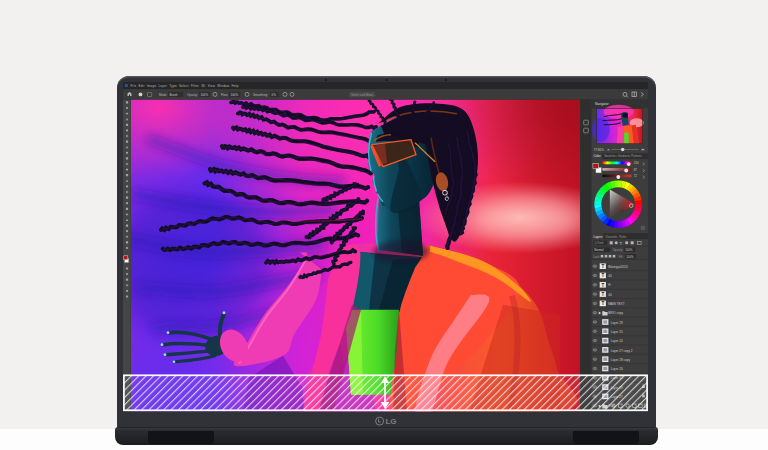  What do you see at coordinates (390, 422) in the screenshot?
I see `svg-text: LG` at bounding box center [390, 422].